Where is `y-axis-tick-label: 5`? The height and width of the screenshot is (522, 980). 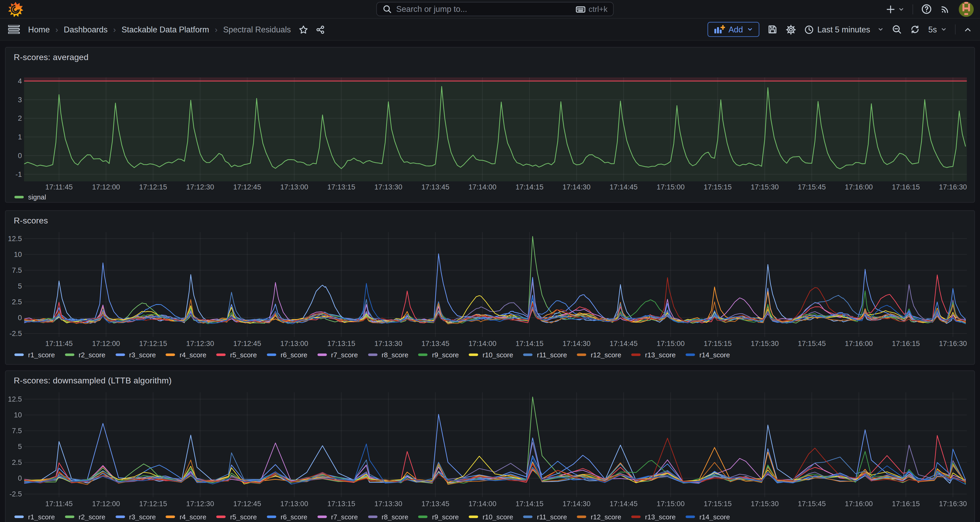 y-axis-tick-label: 5 is located at coordinates (20, 286).